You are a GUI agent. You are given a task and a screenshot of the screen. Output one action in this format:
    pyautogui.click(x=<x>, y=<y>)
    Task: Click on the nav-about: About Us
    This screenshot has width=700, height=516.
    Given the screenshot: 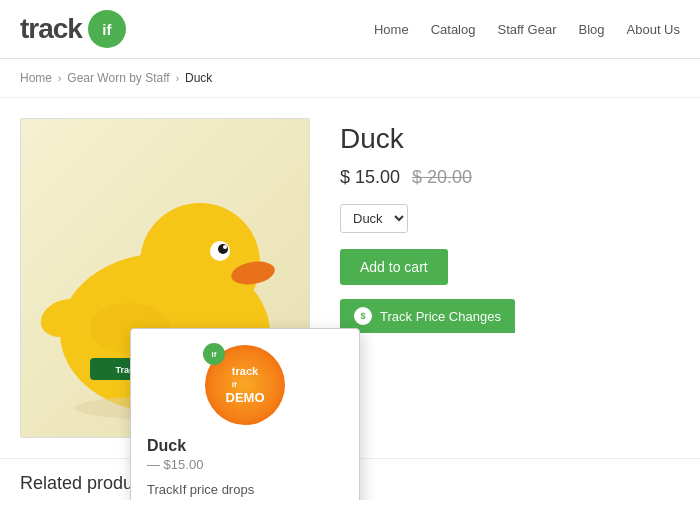 What is the action you would take?
    pyautogui.click(x=654, y=30)
    